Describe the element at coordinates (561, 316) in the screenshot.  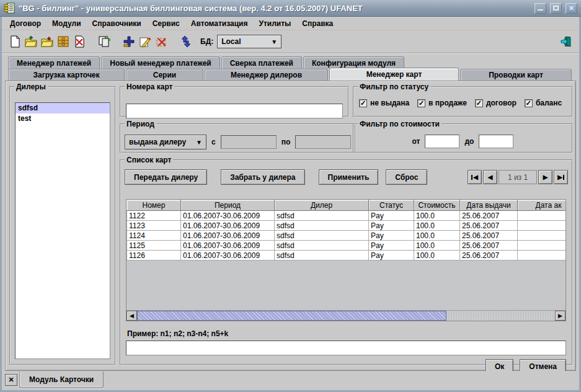
I see `scroll-right-icon: ▶` at that location.